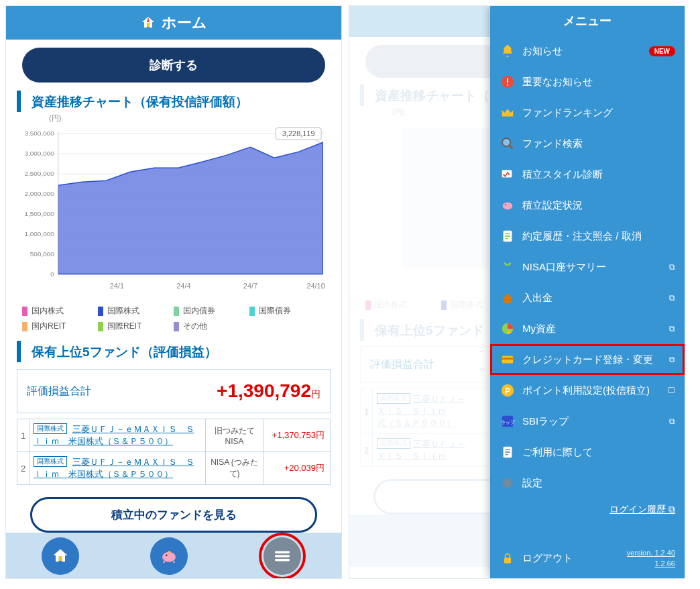 Image resolution: width=700 pixels, height=589 pixels. I want to click on svg-text: 0, so click(52, 274).